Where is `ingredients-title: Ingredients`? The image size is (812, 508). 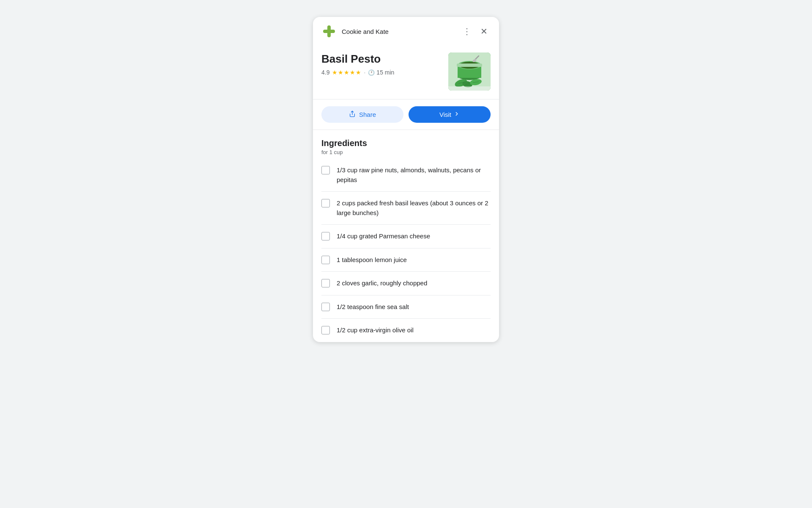
ingredients-title: Ingredients is located at coordinates (406, 143).